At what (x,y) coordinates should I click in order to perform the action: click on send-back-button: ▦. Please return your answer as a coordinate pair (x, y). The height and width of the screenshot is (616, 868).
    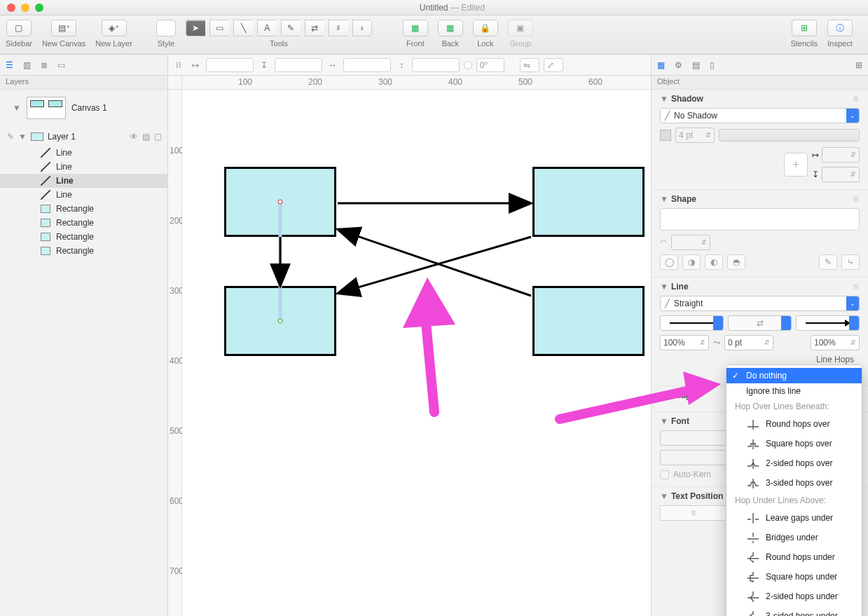
    Looking at the image, I should click on (450, 28).